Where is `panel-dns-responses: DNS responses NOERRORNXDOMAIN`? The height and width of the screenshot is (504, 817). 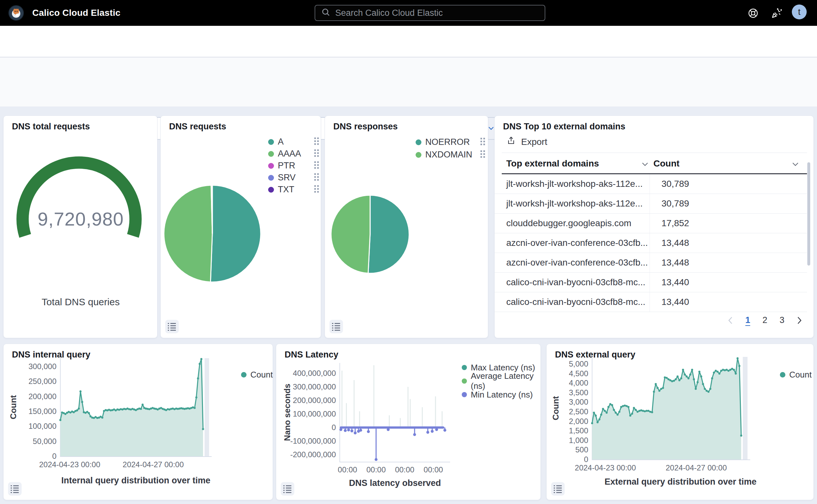 panel-dns-responses: DNS responses NOERRORNXDOMAIN is located at coordinates (407, 227).